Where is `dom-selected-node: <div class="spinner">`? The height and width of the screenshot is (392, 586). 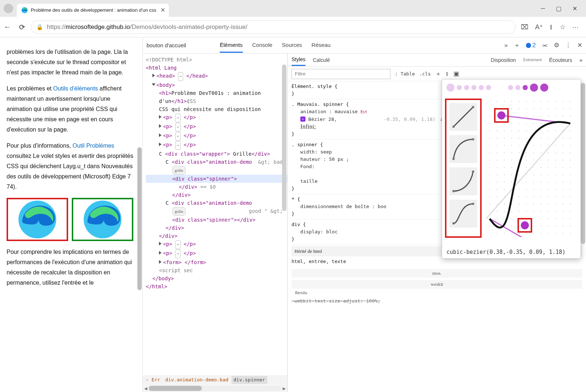 dom-selected-node: <div class="spinner"> is located at coordinates (216, 179).